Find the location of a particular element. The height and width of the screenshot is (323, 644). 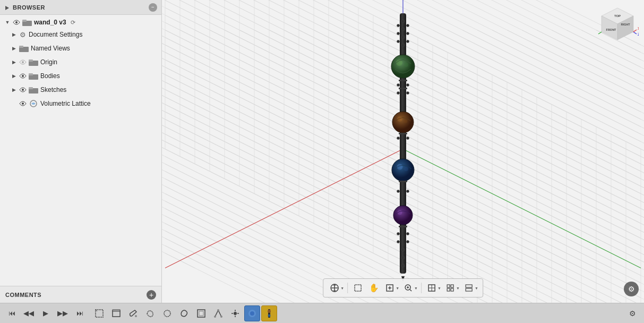

display-dropdown-arrow: ▼ is located at coordinates (440, 288).